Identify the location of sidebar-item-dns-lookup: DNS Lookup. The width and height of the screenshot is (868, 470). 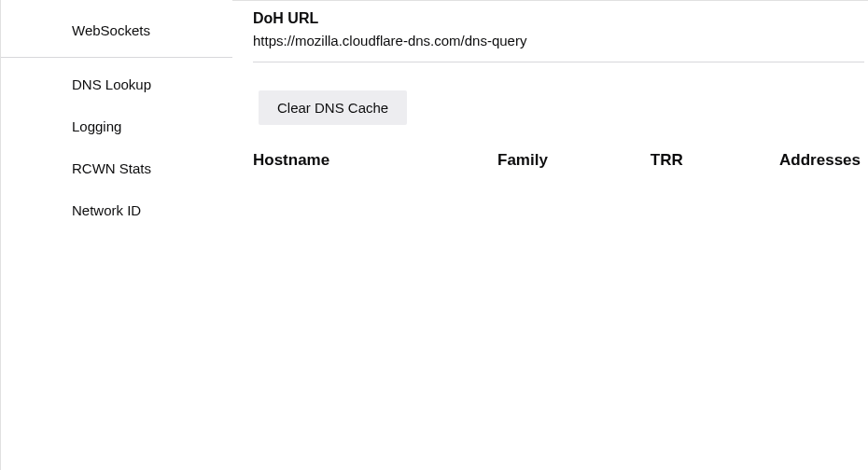
(117, 84).